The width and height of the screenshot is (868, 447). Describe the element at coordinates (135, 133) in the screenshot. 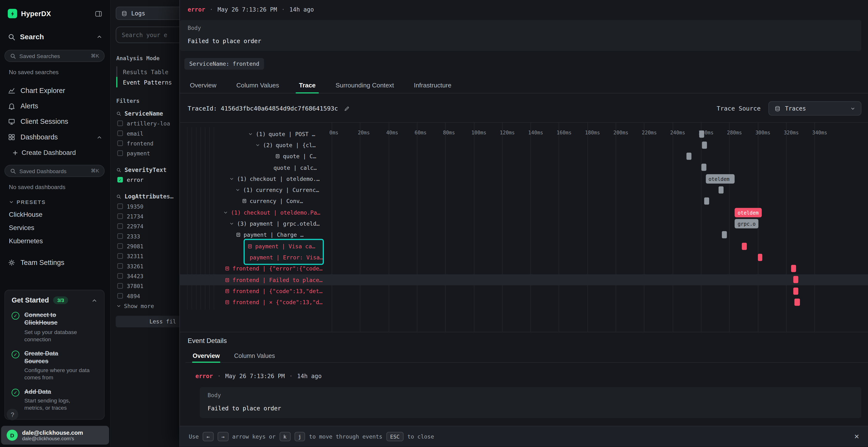

I see `facet-option-label: email` at that location.